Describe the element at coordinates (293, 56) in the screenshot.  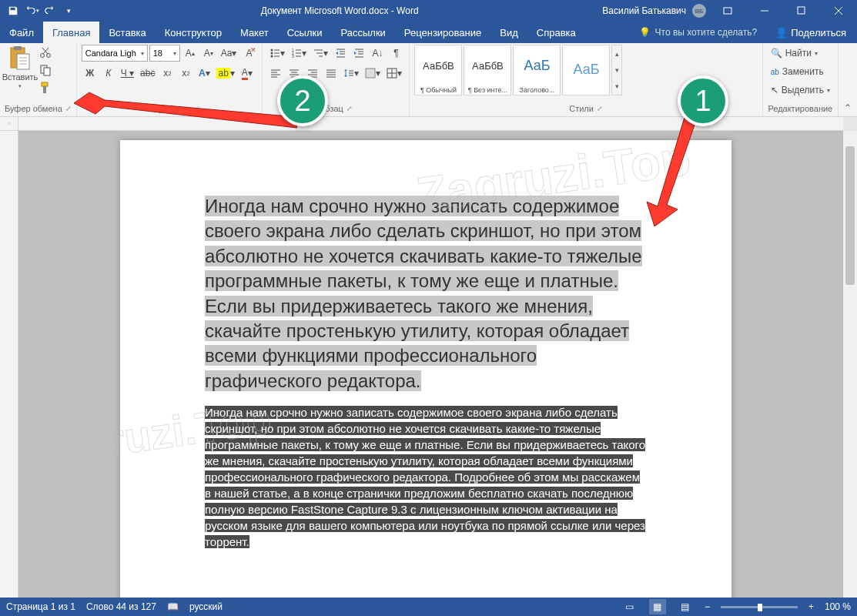
I see `svg-text: 3` at that location.